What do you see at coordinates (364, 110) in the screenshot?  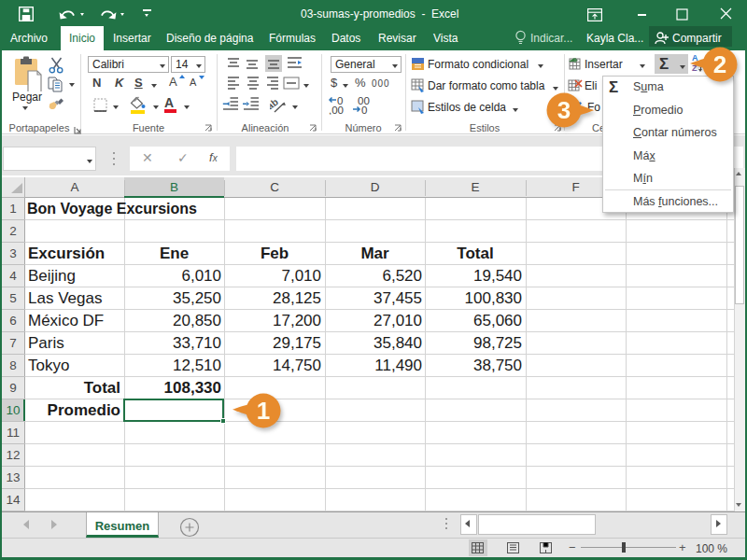 I see `svg-text: 0` at bounding box center [364, 110].